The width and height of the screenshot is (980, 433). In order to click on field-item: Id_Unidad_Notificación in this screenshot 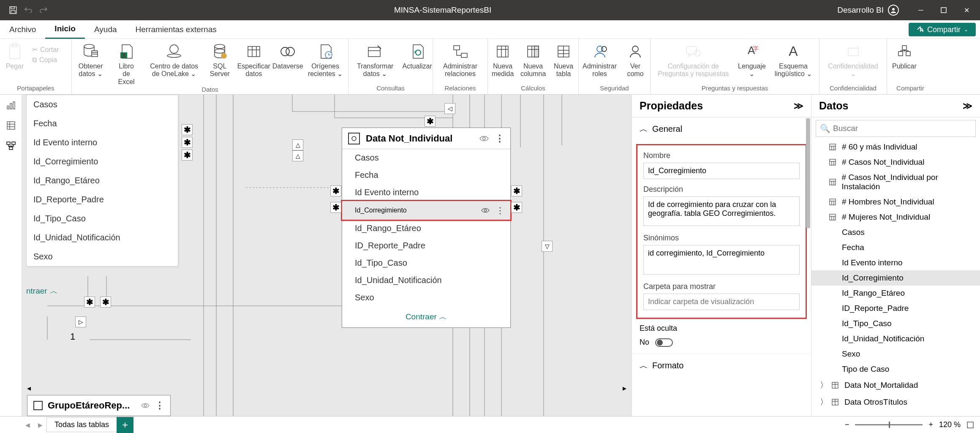, I will do `click(896, 339)`.